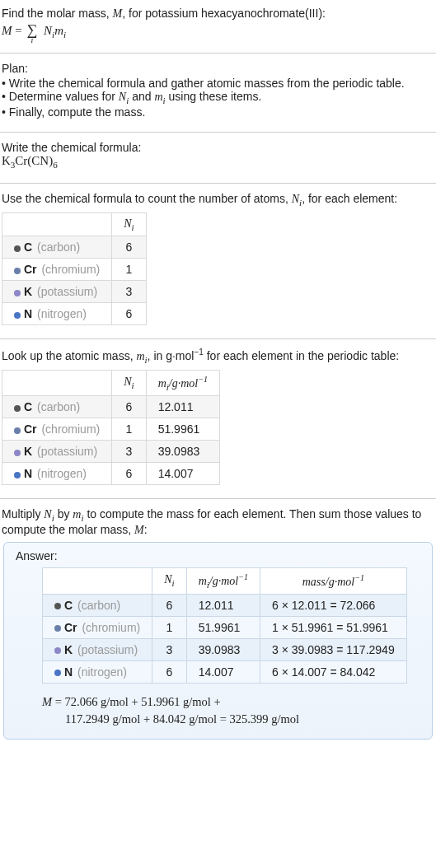 Image resolution: width=436 pixels, height=868 pixels. Describe the element at coordinates (74, 315) in the screenshot. I see `table-row: N (nitrogen) 6` at that location.